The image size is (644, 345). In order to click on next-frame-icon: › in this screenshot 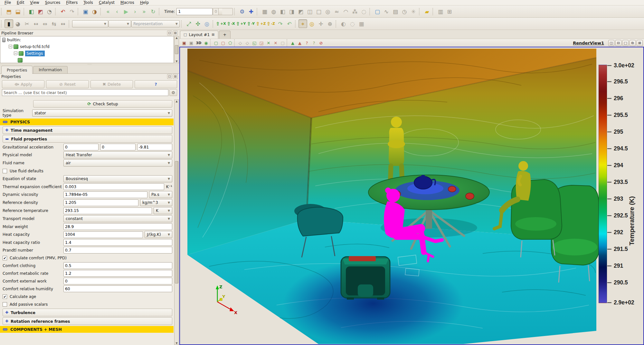, I will do `click(135, 12)`.